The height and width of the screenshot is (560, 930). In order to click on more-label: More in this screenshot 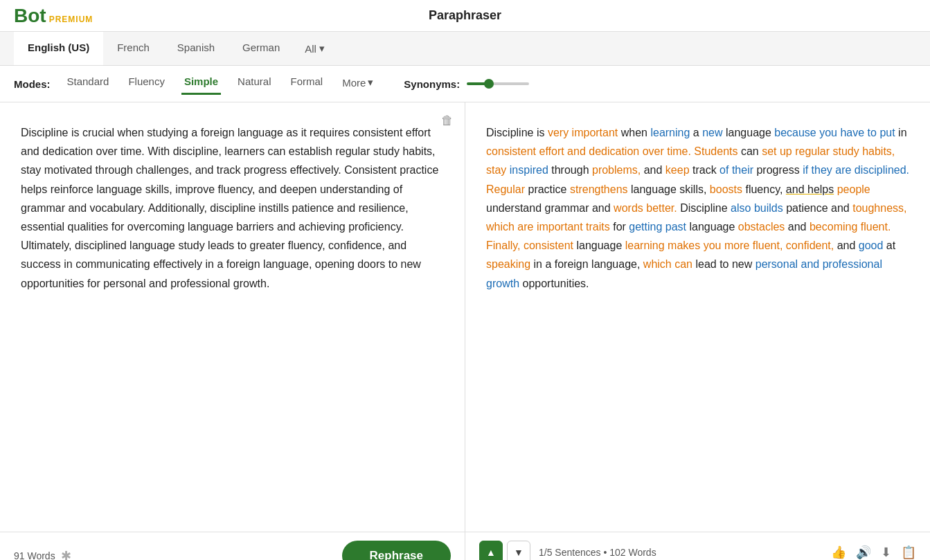, I will do `click(354, 83)`.